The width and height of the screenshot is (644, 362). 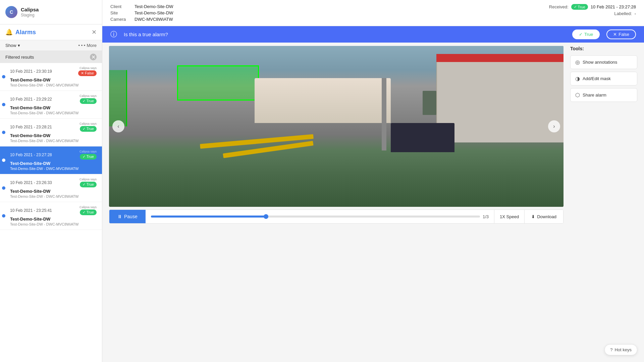 What do you see at coordinates (373, 34) in the screenshot?
I see `alarm-question-bar: ⓘ Is this a true alarm? ✓ True ✕ False` at bounding box center [373, 34].